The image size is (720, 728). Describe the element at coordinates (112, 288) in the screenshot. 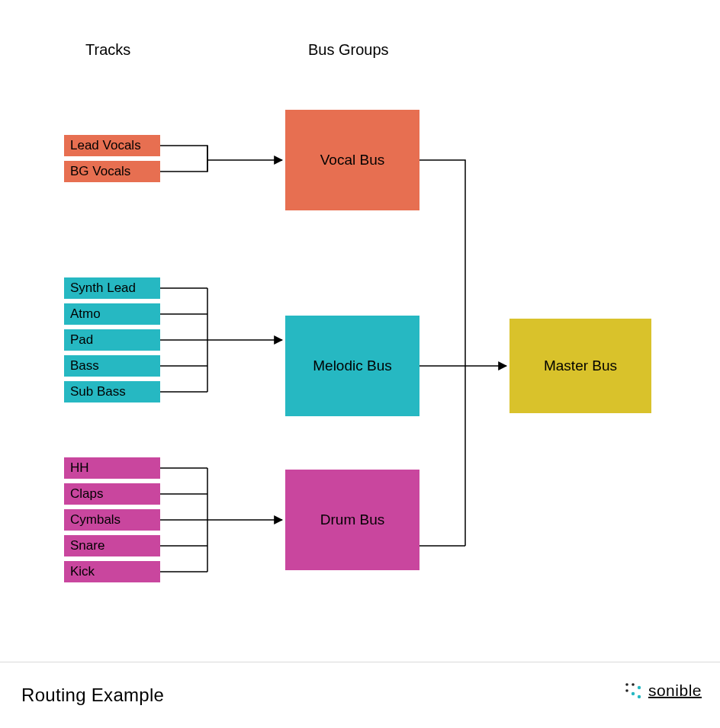

I see `track-synth-lead: Synth Lead` at that location.